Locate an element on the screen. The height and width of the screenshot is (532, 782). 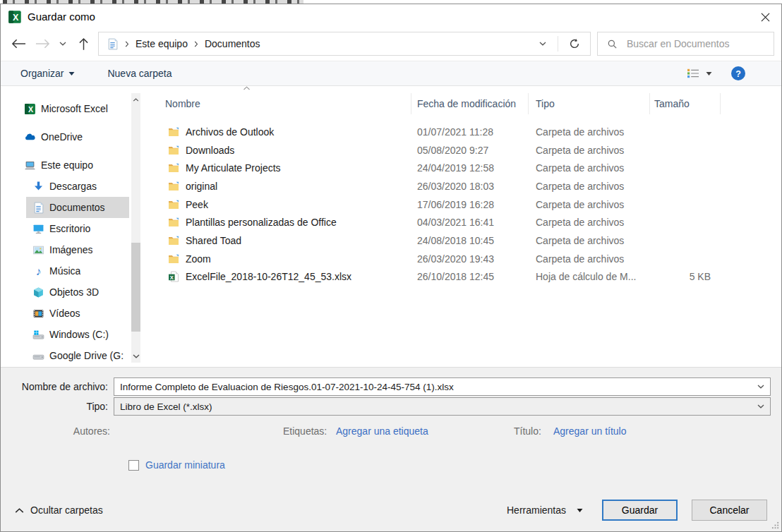
breadcrumb-este-equipo: Este equipo is located at coordinates (162, 44).